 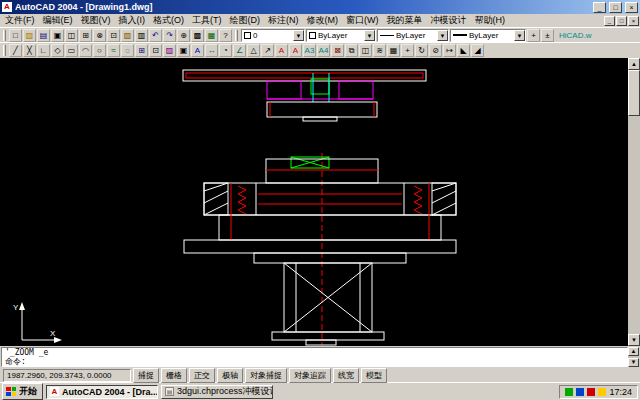 What do you see at coordinates (156, 36) in the screenshot?
I see `undo-icon: ↶` at bounding box center [156, 36].